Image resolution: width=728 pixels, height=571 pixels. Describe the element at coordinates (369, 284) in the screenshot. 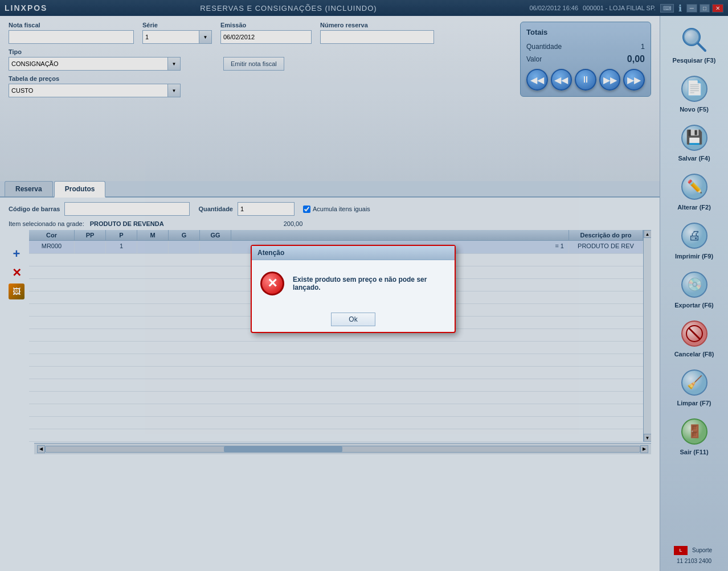

I see `dialog-message: Existe produto sem preço e não pode ser …` at that location.